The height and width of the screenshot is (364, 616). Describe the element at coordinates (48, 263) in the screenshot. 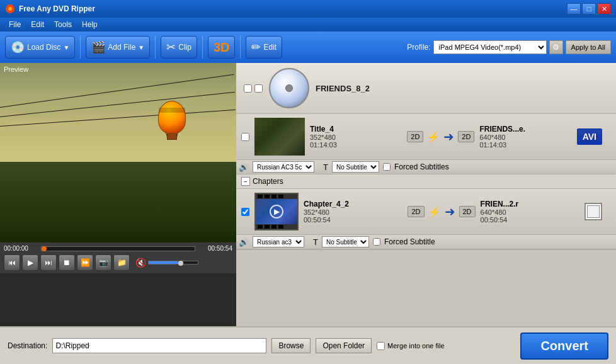

I see `next-button: ⏭` at that location.